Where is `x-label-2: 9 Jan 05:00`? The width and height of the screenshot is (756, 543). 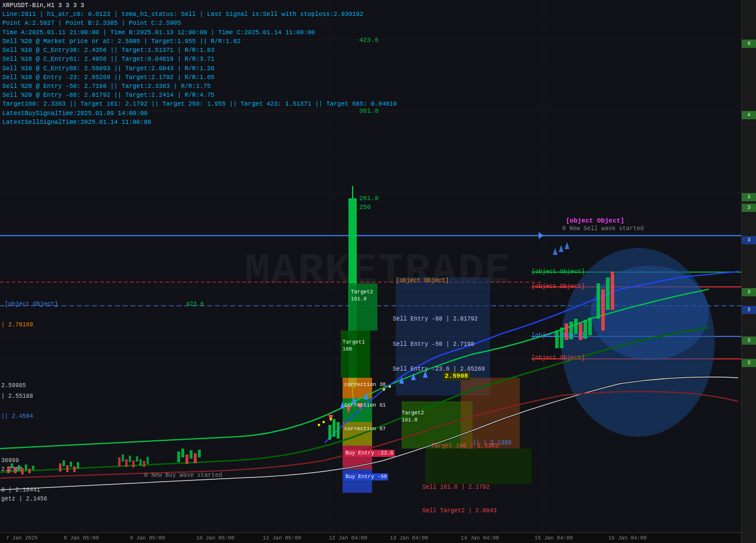
x-label-2: 9 Jan 05:00 is located at coordinates (148, 538).